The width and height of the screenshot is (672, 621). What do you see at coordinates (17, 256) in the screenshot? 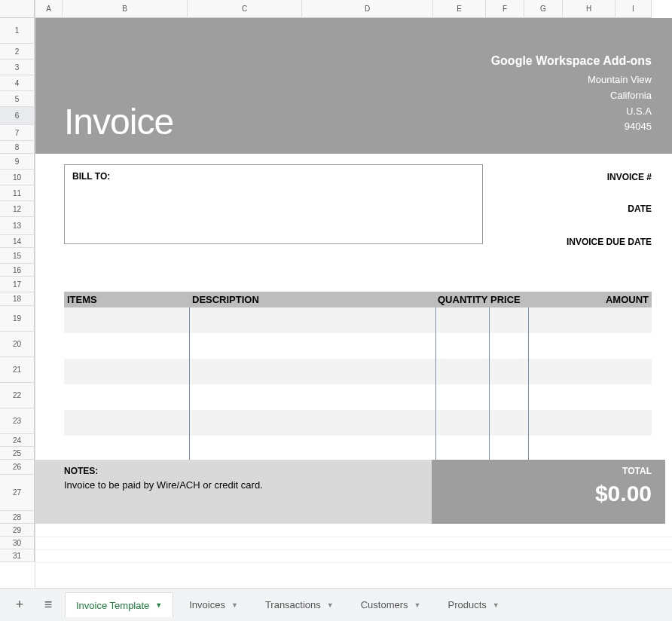
I see `row-header-15: 15` at bounding box center [17, 256].